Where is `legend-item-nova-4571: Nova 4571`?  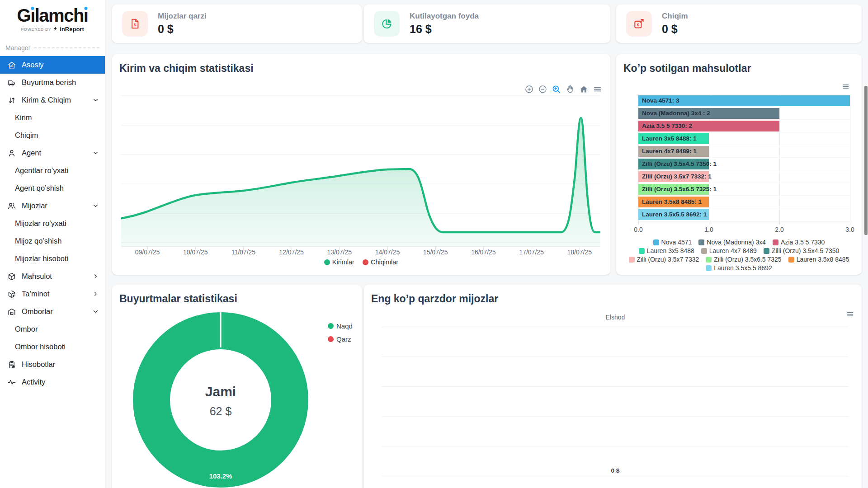 legend-item-nova-4571: Nova 4571 is located at coordinates (673, 242).